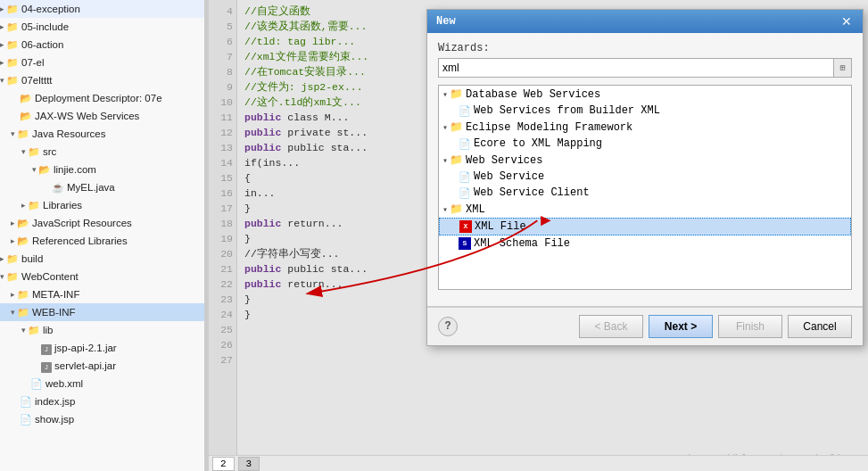  What do you see at coordinates (102, 348) in the screenshot?
I see `tree-item-jsp-api: Jjsp-api-2.1.jar` at bounding box center [102, 348].